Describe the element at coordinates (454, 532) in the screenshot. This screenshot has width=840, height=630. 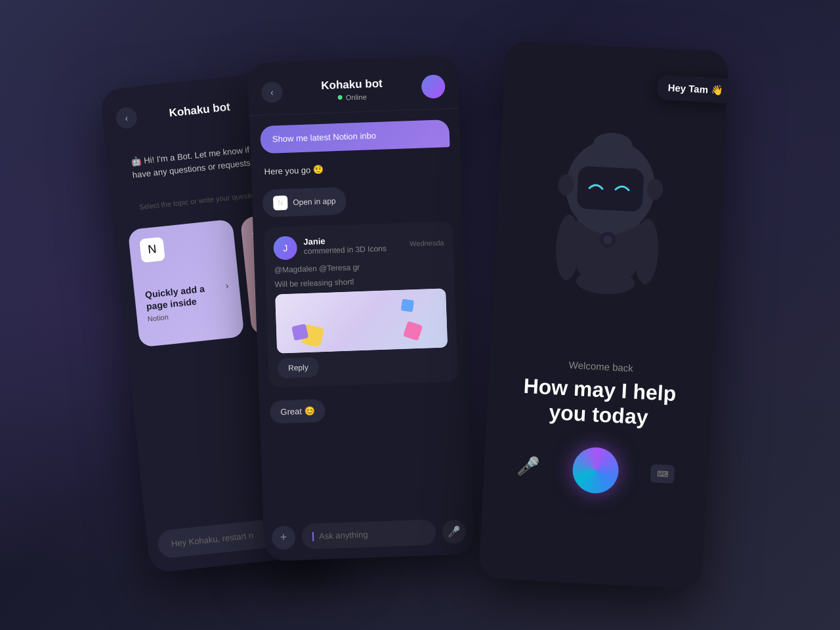
I see `middle-mic-button: 🎤` at that location.